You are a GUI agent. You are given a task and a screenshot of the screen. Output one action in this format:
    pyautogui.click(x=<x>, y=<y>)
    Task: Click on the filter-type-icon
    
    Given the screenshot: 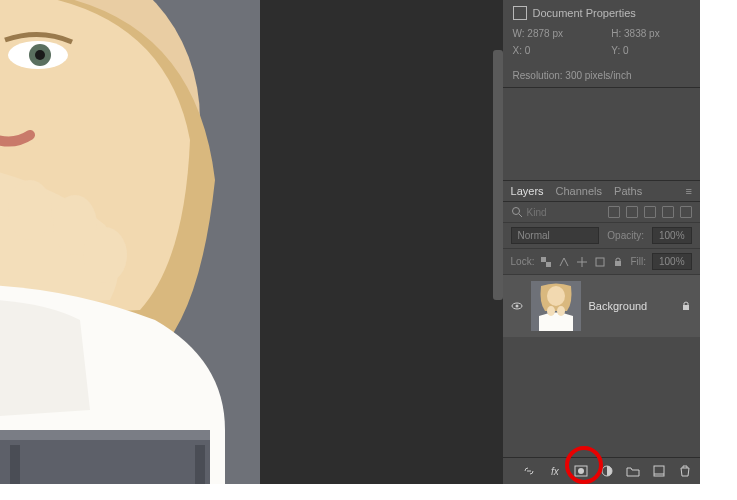 What is the action you would take?
    pyautogui.click(x=650, y=212)
    